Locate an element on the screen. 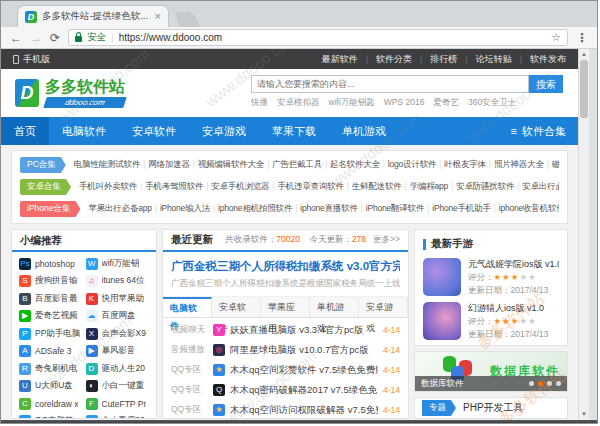 Image resolution: width=600 pixels, height=426 pixels. collection-link: iphone相机拍照软件 is located at coordinates (251, 209).